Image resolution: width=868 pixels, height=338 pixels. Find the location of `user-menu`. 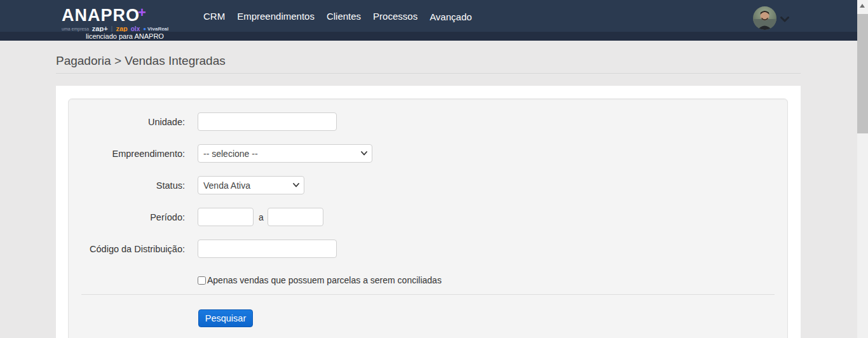

user-menu is located at coordinates (771, 18).